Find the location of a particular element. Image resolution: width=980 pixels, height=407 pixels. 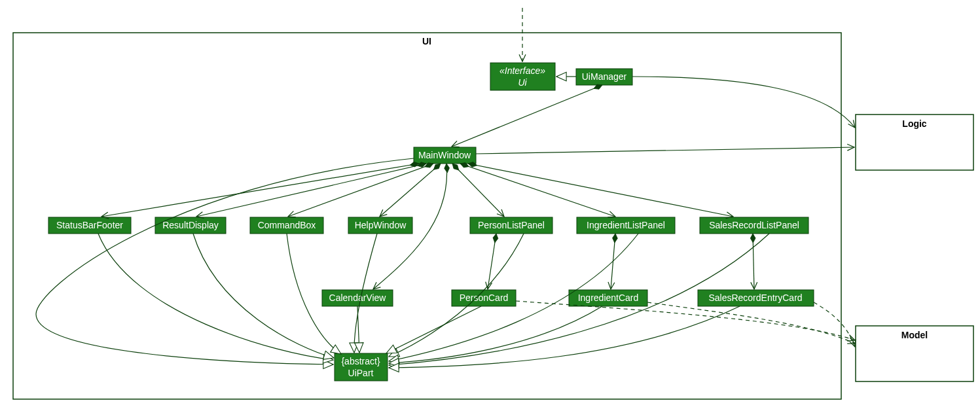

comp-uimanager-mainwindow is located at coordinates (527, 116).